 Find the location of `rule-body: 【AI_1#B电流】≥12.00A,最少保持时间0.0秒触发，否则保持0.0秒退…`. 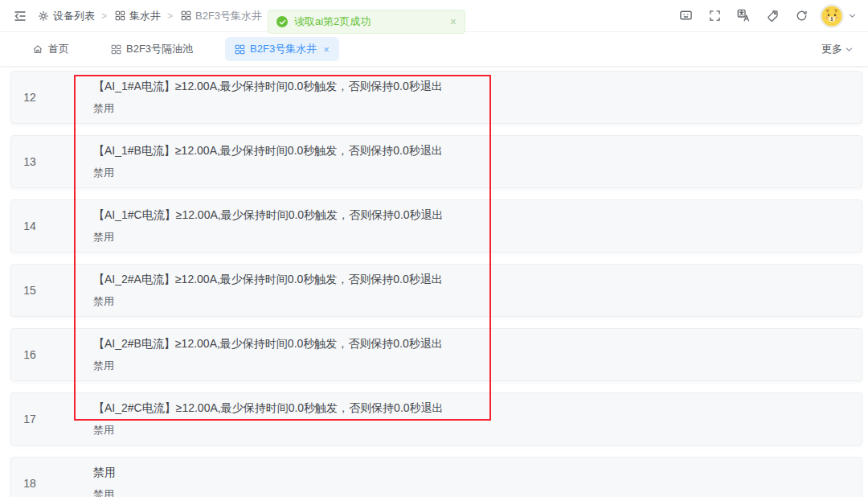

rule-body: 【AI_1#B电流】≥12.00A,最少保持时间0.0秒触发，否则保持0.0秒退… is located at coordinates (268, 162).